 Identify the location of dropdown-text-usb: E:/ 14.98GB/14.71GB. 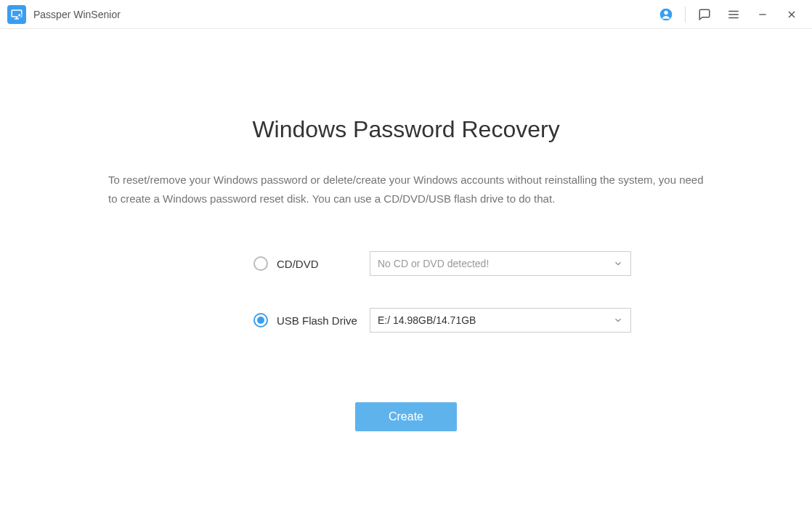
(427, 320).